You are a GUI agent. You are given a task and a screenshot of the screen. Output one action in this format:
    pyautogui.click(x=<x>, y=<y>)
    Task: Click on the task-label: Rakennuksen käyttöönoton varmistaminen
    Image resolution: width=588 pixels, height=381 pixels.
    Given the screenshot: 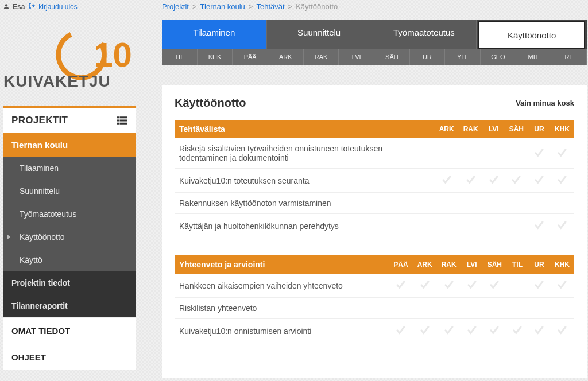 What is the action you would take?
    pyautogui.click(x=304, y=203)
    